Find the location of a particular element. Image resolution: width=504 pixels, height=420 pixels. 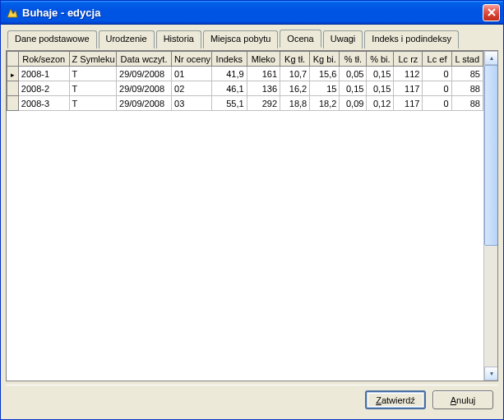

tab-urodzenie: Urodzenie is located at coordinates (127, 39).